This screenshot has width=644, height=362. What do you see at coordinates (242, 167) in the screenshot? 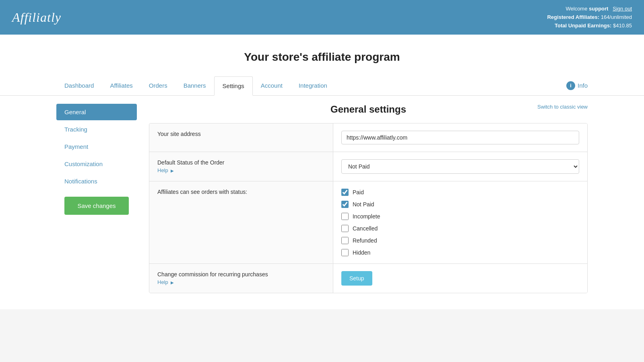
I see `label-default-status: Default Status of the Order Help` at bounding box center [242, 167].